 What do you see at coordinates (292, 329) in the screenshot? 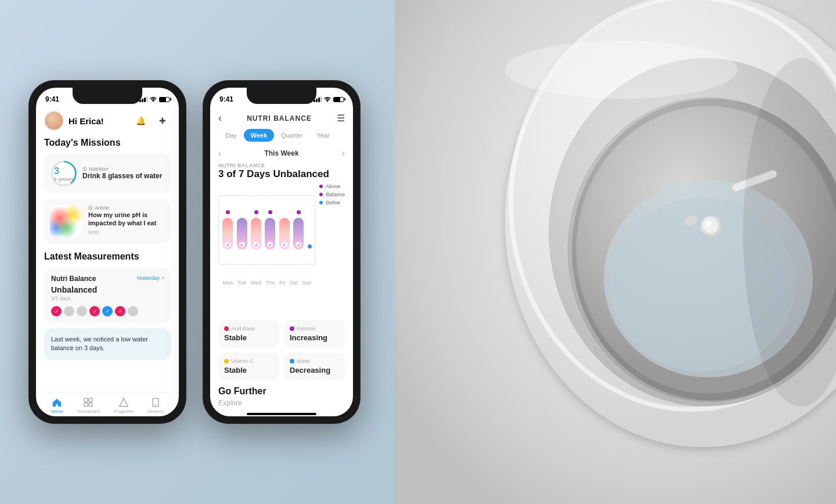
I see `dot-purple` at bounding box center [292, 329].